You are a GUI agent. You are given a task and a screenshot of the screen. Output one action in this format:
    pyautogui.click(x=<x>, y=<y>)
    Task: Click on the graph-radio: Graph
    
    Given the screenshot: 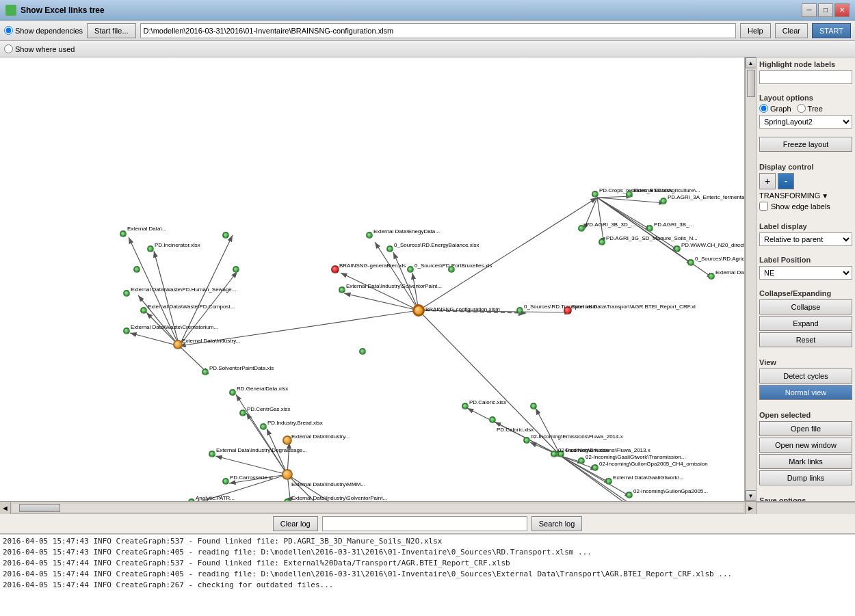 What is the action you would take?
    pyautogui.click(x=776, y=108)
    